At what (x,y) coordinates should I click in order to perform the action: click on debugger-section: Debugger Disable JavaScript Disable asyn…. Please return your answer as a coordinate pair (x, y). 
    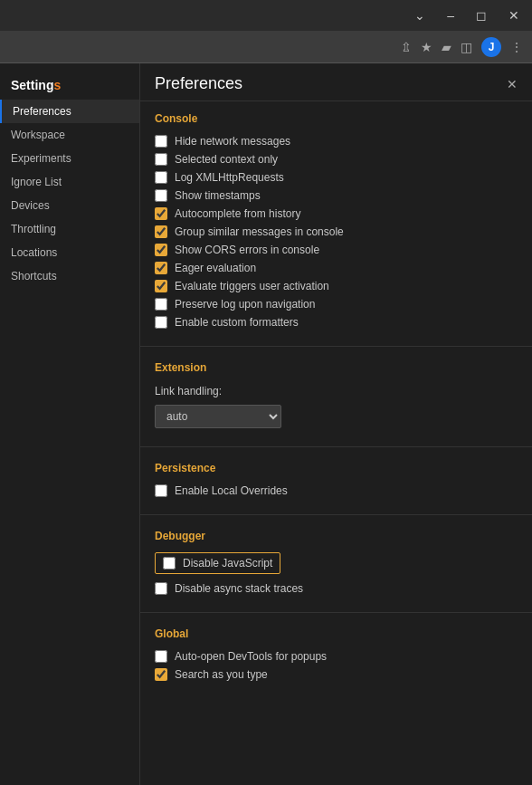
    Looking at the image, I should click on (337, 563).